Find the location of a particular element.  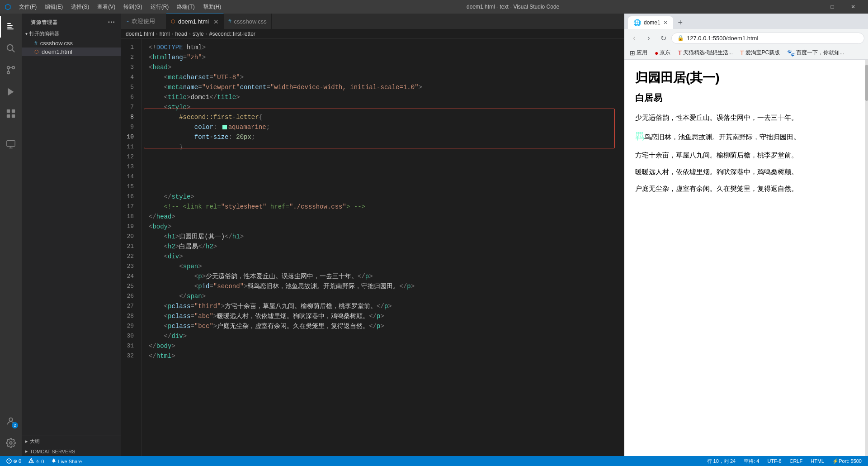

status-bar: ⊗ 0 ⚠ 0 Live Share 行 10，列 24 空格: 4 UTF-8… is located at coordinates (434, 461).